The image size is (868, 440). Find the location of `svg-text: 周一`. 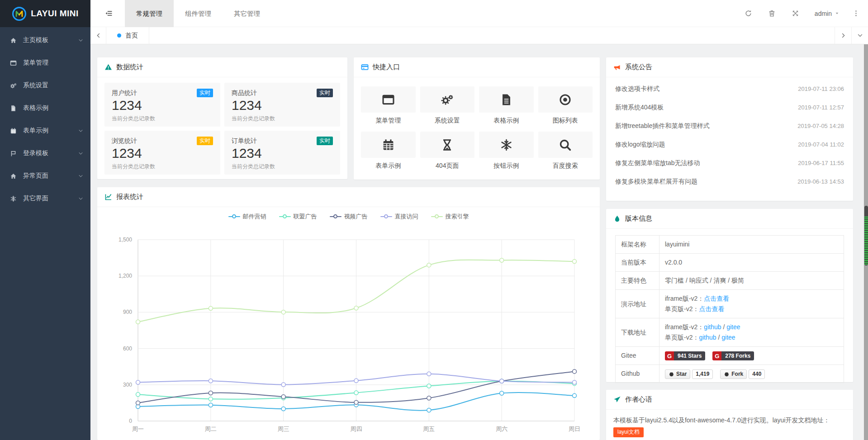

svg-text: 周一 is located at coordinates (138, 429).